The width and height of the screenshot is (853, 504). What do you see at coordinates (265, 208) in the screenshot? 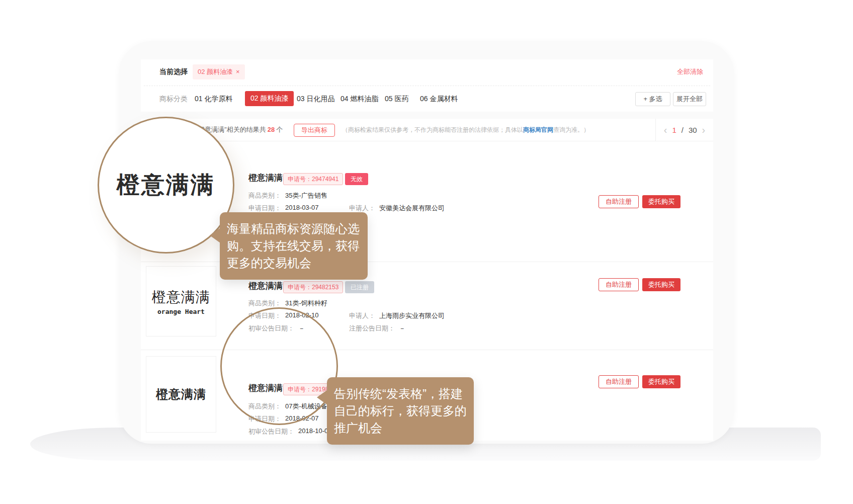
I see `field-label: 申请日期：` at bounding box center [265, 208].